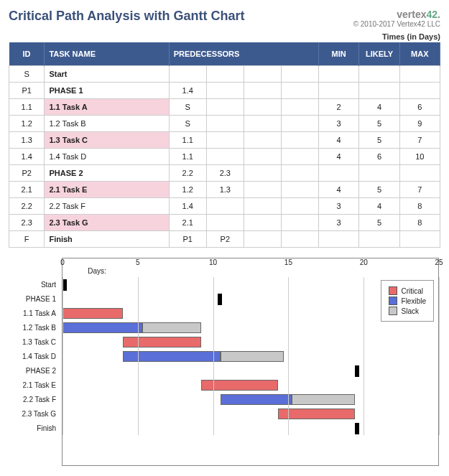 The height and width of the screenshot is (476, 449). Describe the element at coordinates (126, 16) in the screenshot. I see `page-title: Critical Path Analysis with Gantt Chart` at that location.